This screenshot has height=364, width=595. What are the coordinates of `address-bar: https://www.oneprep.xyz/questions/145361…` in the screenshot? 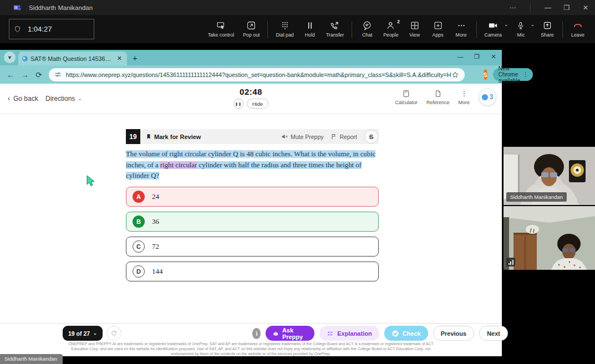 It's located at (257, 75).